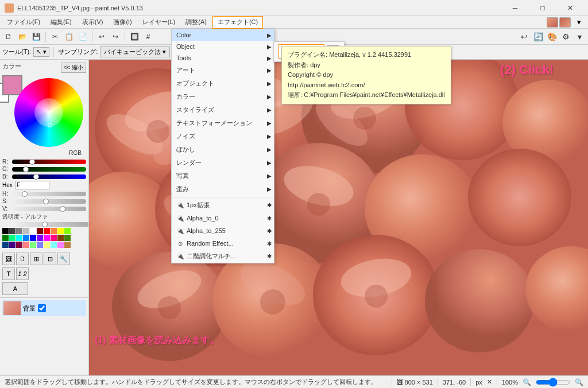 The image size is (588, 388). I want to click on s-slider, so click(49, 201).